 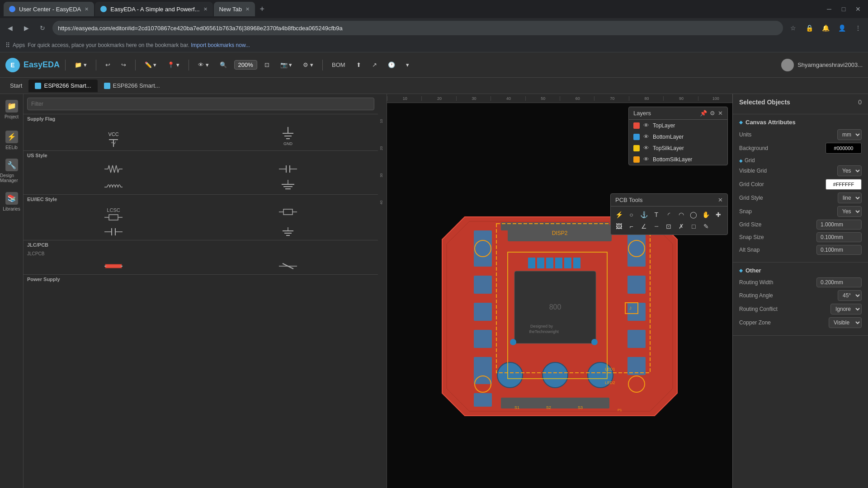 What do you see at coordinates (42, 28) in the screenshot?
I see `reload-button: ↻` at bounding box center [42, 28].